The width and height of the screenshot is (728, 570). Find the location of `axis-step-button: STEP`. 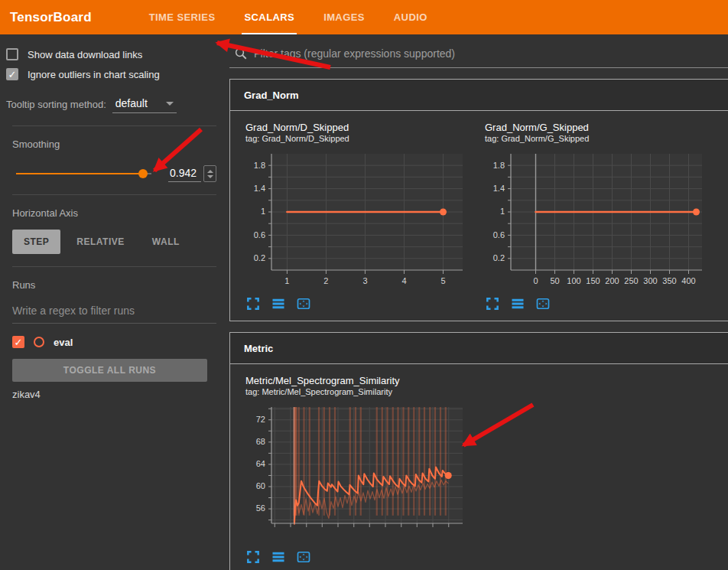

axis-step-button: STEP is located at coordinates (37, 242).